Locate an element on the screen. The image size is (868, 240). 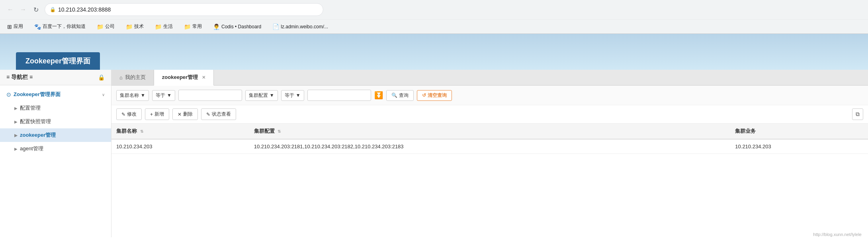
clear-icon: ↺ is located at coordinates (424, 95).